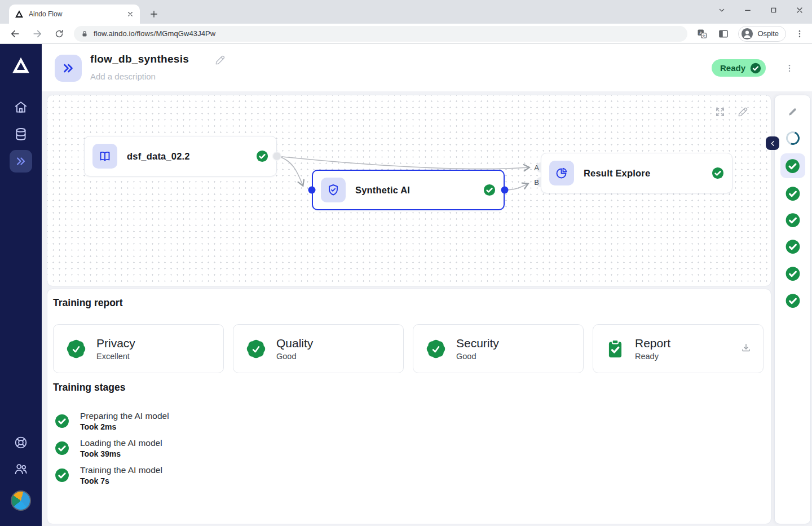 This screenshot has height=526, width=812. Describe the element at coordinates (68, 68) in the screenshot. I see `flow-type-button` at that location.